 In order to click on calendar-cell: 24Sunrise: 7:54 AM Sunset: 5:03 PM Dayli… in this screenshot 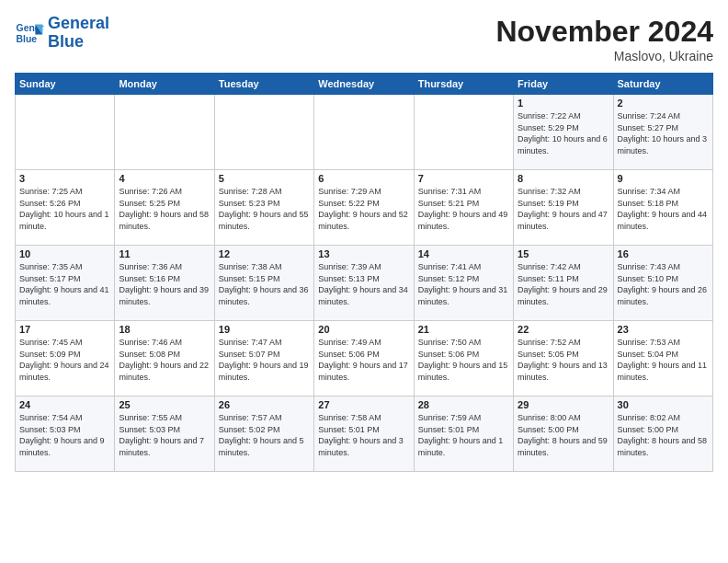, I will do `click(65, 434)`.